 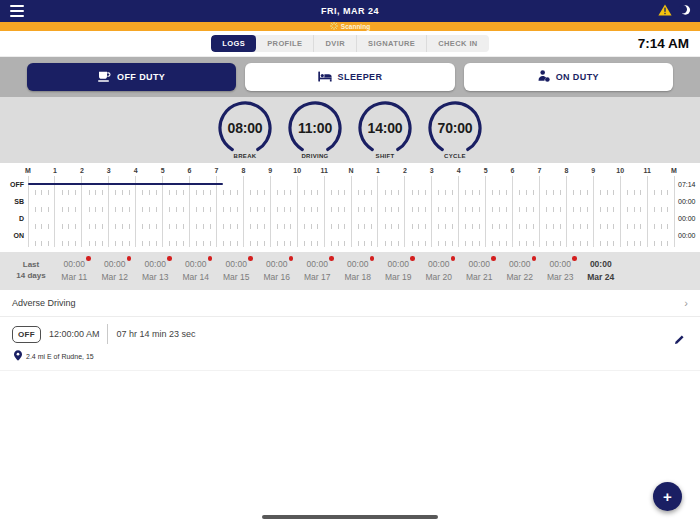 I want to click on gauge-value: 14:00, so click(x=385, y=128).